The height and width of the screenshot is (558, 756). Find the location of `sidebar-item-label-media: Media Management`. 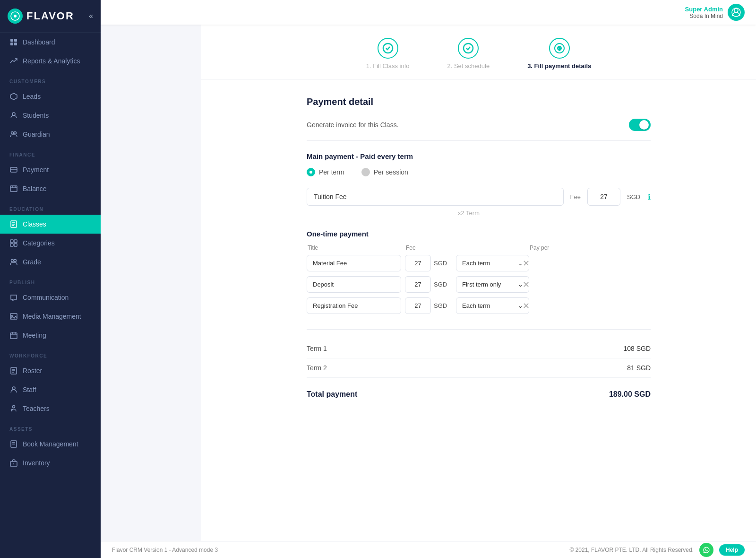

sidebar-item-label-media: Media Management is located at coordinates (52, 316).